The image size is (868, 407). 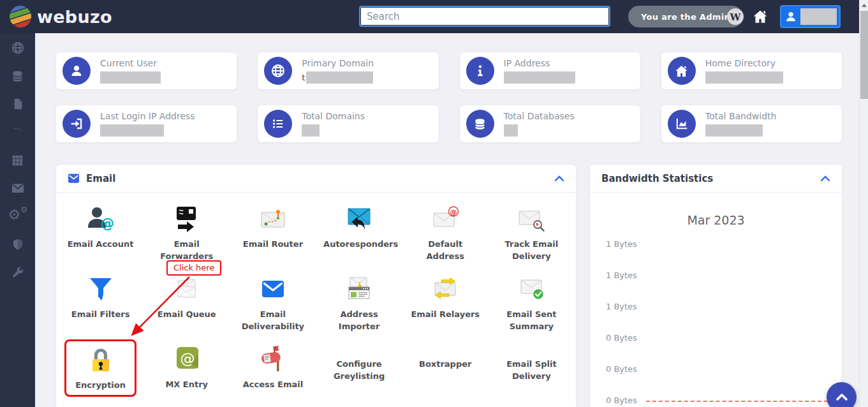 What do you see at coordinates (101, 368) in the screenshot?
I see `encryption-highlight-box: Encryption` at bounding box center [101, 368].